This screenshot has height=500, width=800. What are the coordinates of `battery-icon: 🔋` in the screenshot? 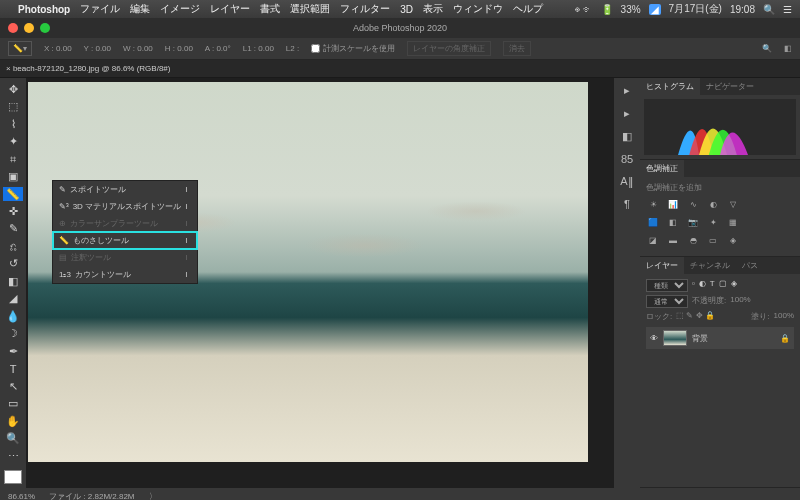 It's located at (607, 10).